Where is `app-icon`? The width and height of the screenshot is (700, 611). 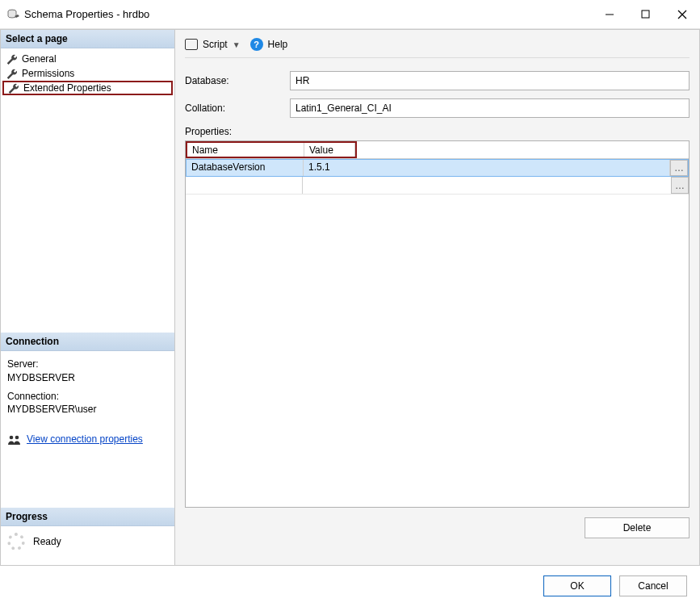
app-icon is located at coordinates (13, 15).